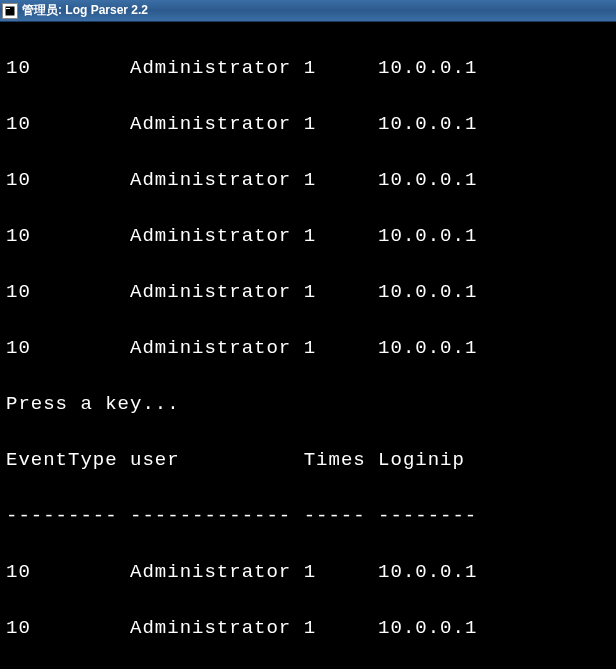 The height and width of the screenshot is (669, 616). Describe the element at coordinates (10, 11) in the screenshot. I see `app-icon` at that location.